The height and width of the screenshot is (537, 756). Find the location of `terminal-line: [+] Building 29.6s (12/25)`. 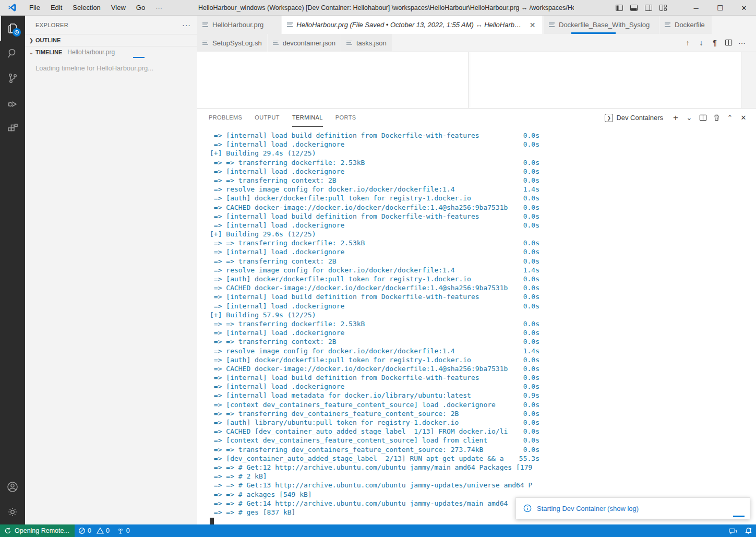

terminal-line: [+] Building 29.6s (12/25) is located at coordinates (375, 235).